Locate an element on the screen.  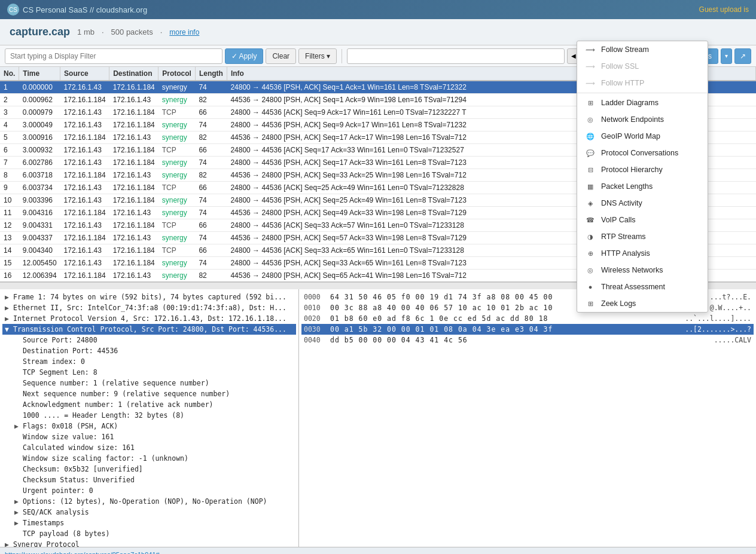
detail-text: Next sequence number: 9 (relative sequen… is located at coordinates (126, 394).